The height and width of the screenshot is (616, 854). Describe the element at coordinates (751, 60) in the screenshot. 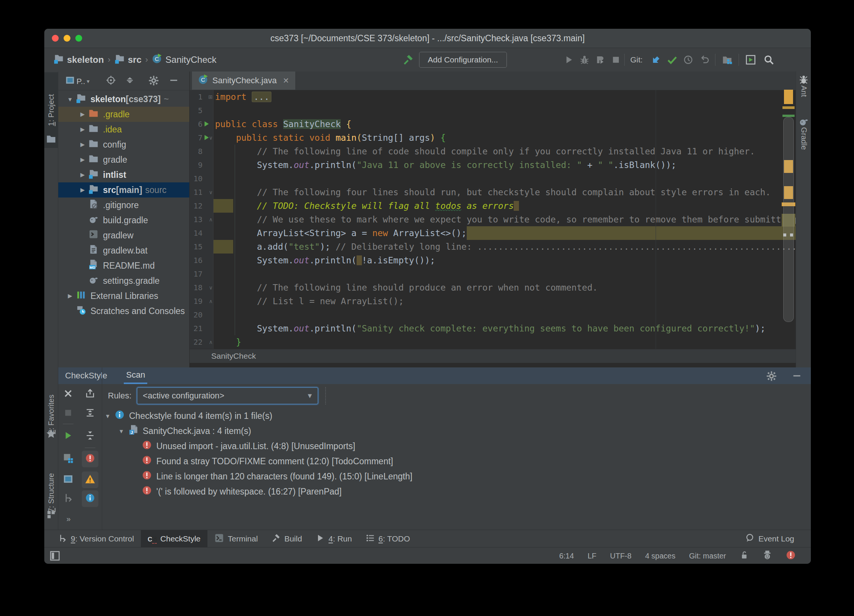

I see `run-anything-button` at that location.